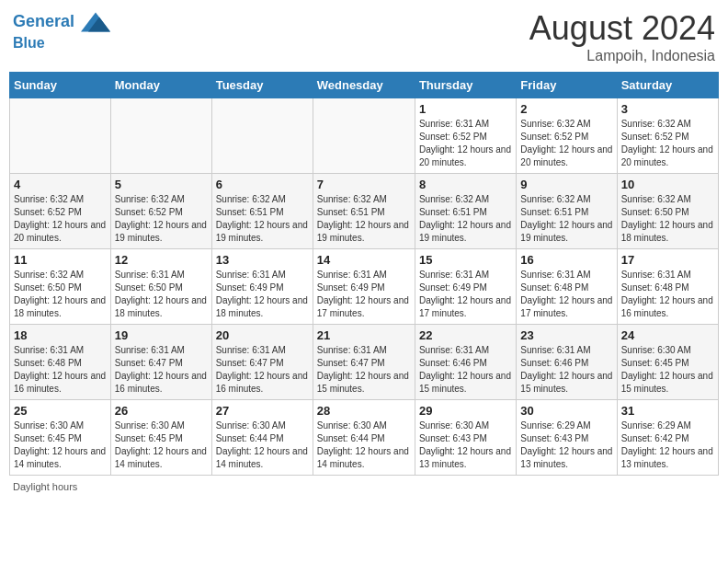 This screenshot has height=563, width=728. I want to click on day-number: 11, so click(61, 259).